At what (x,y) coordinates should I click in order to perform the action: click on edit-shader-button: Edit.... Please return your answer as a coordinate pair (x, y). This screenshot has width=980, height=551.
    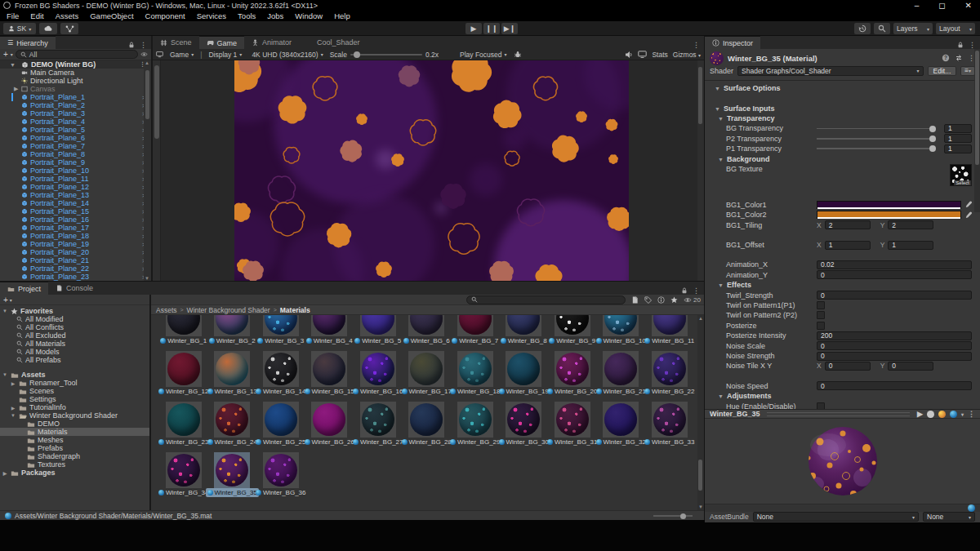
    Looking at the image, I should click on (942, 71).